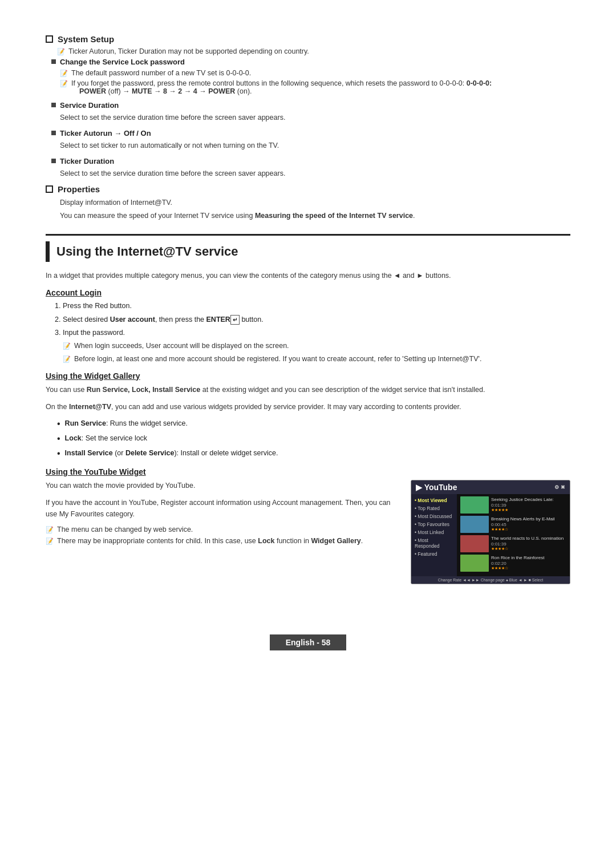 The image size is (616, 849). Describe the element at coordinates (491, 487) in the screenshot. I see `yt-header: ▶ YouTube ⚙ ✖` at that location.